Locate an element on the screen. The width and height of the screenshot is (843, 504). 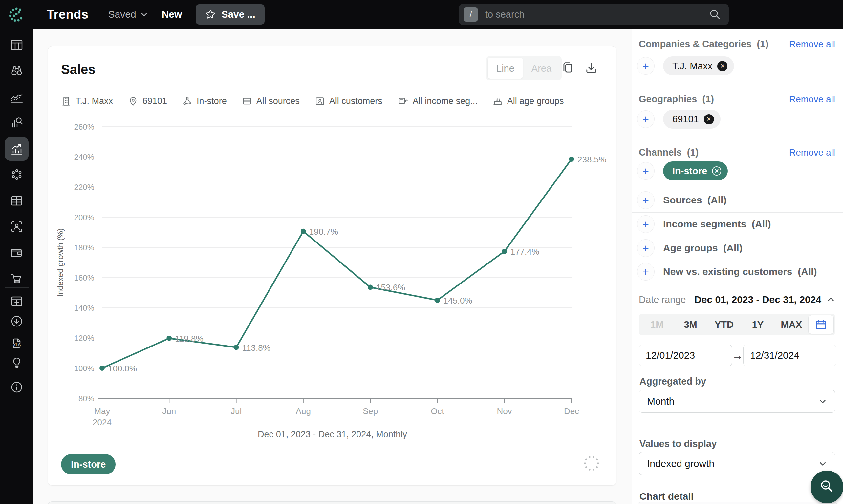
add-age-group-button: + is located at coordinates (646, 248).